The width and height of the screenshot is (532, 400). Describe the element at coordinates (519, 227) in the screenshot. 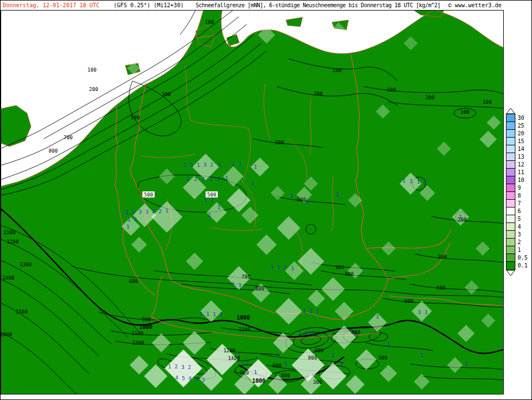

I see `legend-value: 4` at that location.